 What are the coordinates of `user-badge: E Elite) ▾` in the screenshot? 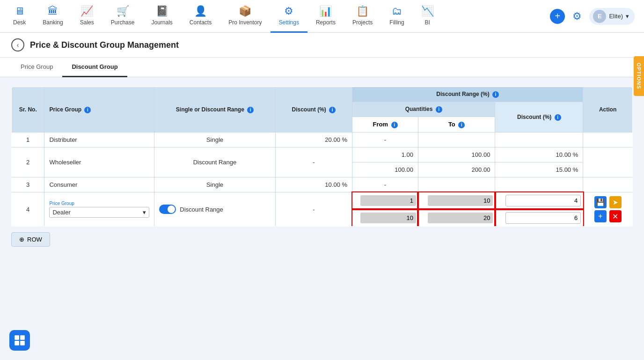 It's located at (612, 16).